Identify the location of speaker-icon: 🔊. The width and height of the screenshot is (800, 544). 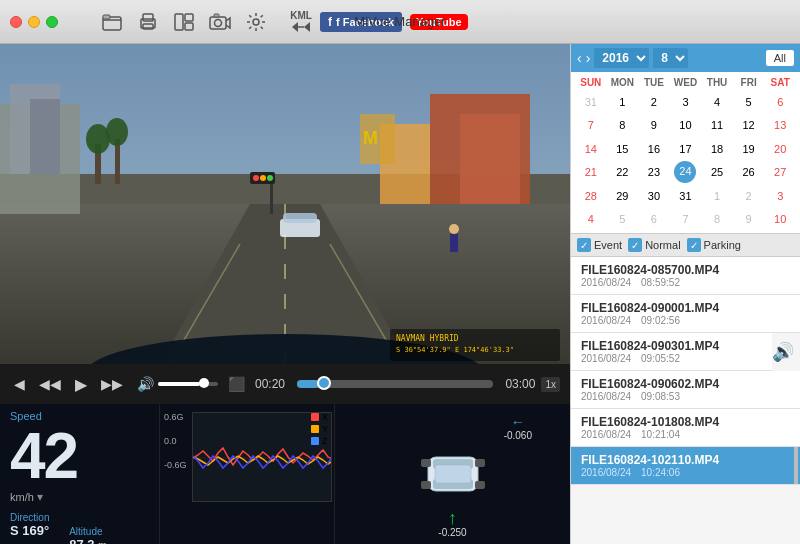
(786, 352).